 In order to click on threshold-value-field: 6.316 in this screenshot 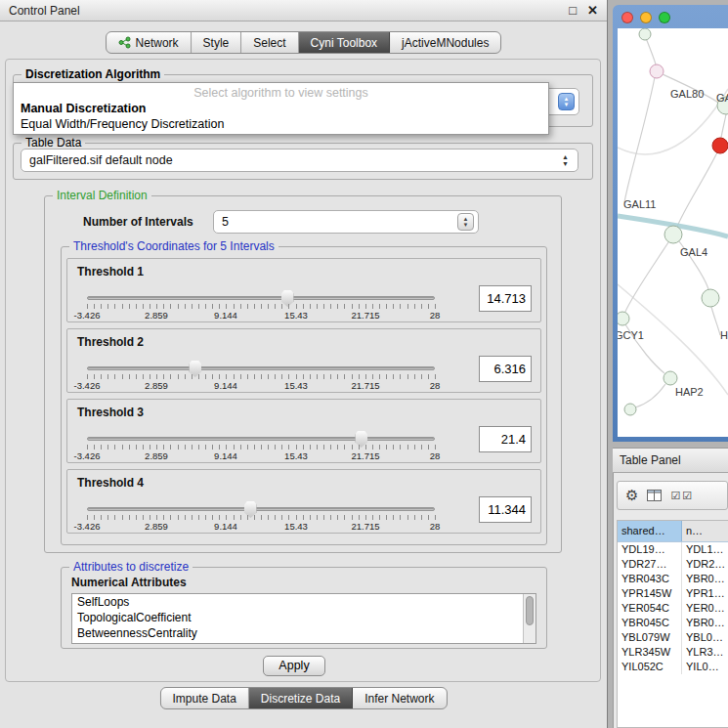, I will do `click(505, 369)`.